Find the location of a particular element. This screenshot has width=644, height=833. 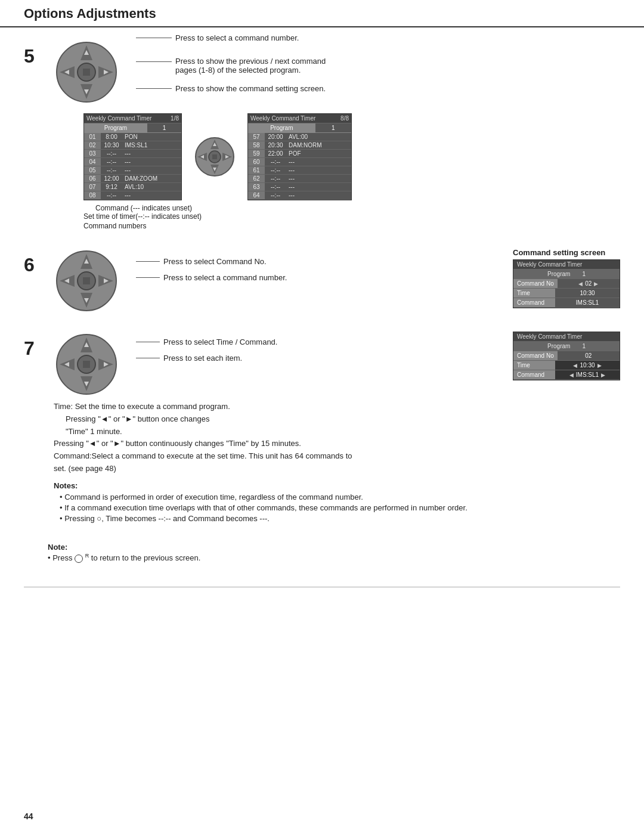

table-row: 018:00PON is located at coordinates (132, 137).